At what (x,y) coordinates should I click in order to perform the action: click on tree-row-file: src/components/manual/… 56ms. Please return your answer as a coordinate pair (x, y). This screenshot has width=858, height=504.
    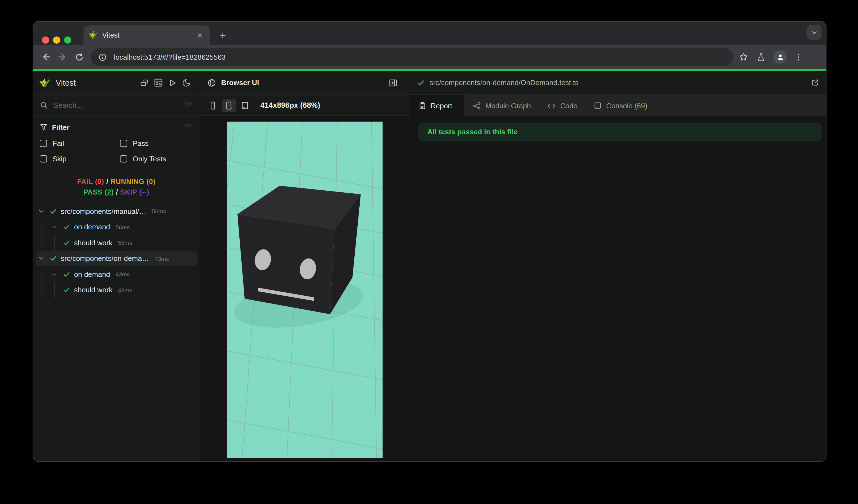
    Looking at the image, I should click on (116, 211).